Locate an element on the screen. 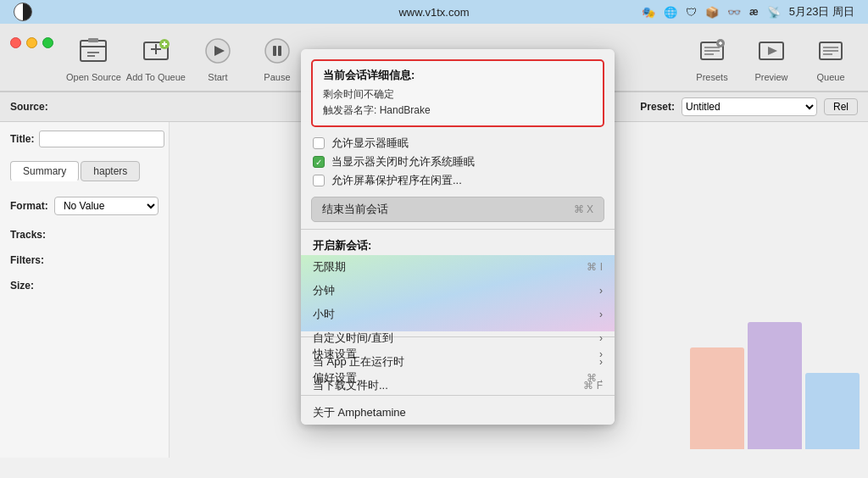 Image resolution: width=868 pixels, height=478 pixels. menubar: www.v1tx.com 🎭 🌐 🛡 📦 👓 æ 📡 5月23日 周日 is located at coordinates (434, 12).